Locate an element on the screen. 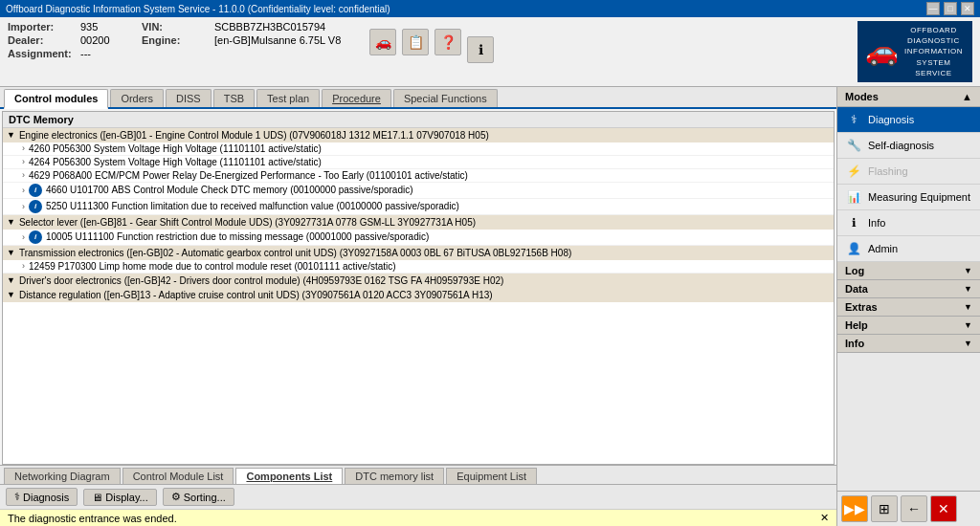 This screenshot has width=980, height=526. item-code: 4260 is located at coordinates (39, 149).